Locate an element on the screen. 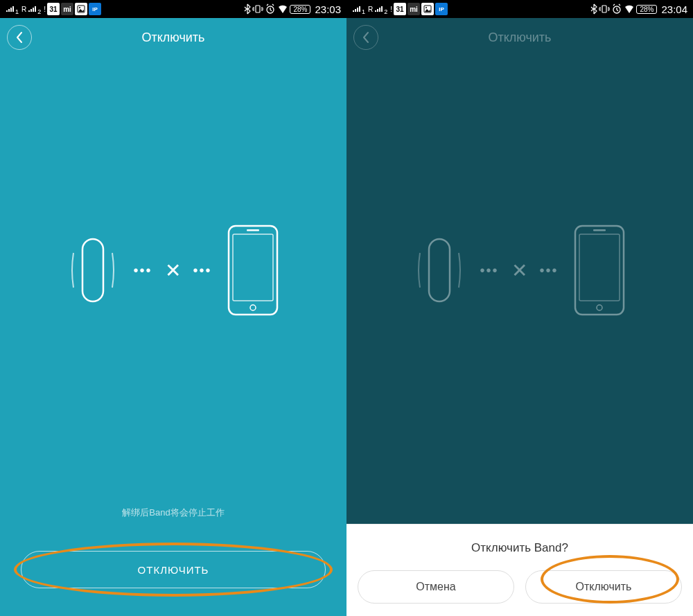 This screenshot has width=693, height=616. confirm-dialog: Отключить Band? Отмена Отключить is located at coordinates (520, 570).